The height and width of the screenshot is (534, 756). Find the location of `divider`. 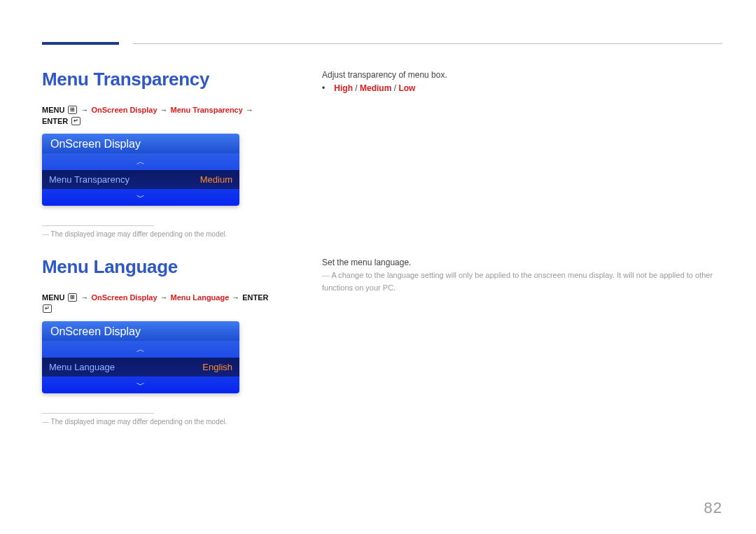

divider is located at coordinates (428, 43).